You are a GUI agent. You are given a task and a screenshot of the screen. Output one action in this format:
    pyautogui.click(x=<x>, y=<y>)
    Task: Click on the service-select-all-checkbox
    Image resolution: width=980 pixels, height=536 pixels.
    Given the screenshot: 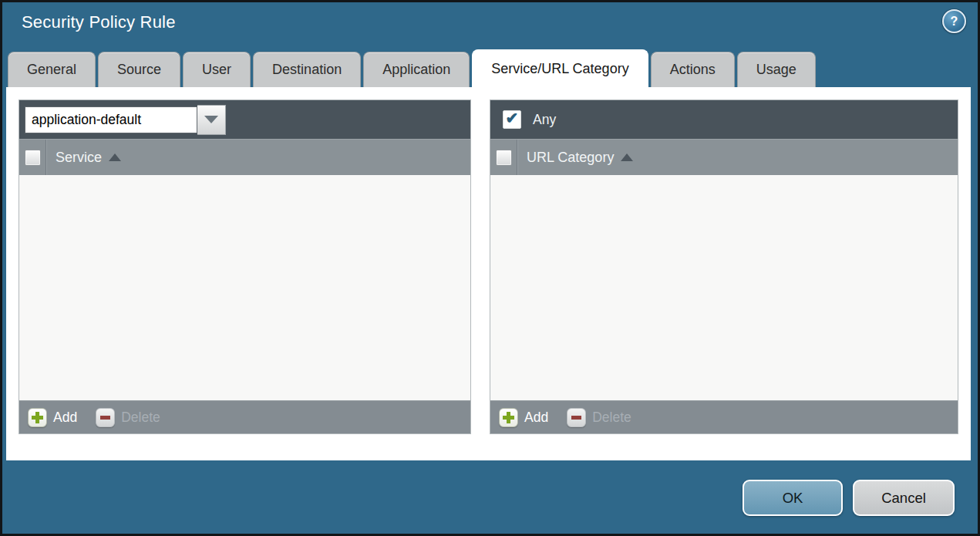 What is the action you would take?
    pyautogui.click(x=32, y=157)
    